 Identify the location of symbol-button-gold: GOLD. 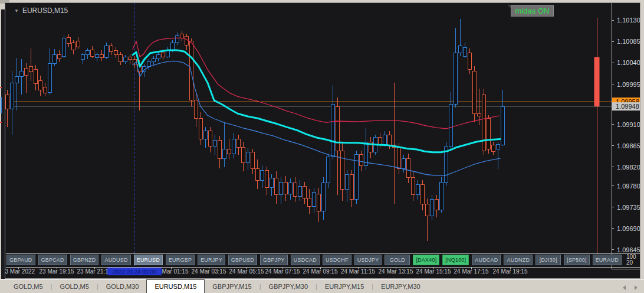
(397, 260).